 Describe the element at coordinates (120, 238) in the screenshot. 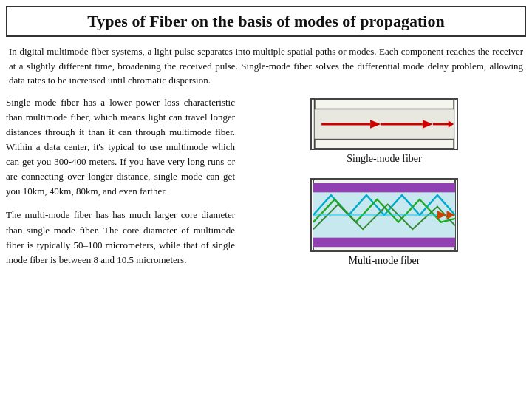

I see `left-para-2: The multi-mode fiber has has much larger…` at that location.